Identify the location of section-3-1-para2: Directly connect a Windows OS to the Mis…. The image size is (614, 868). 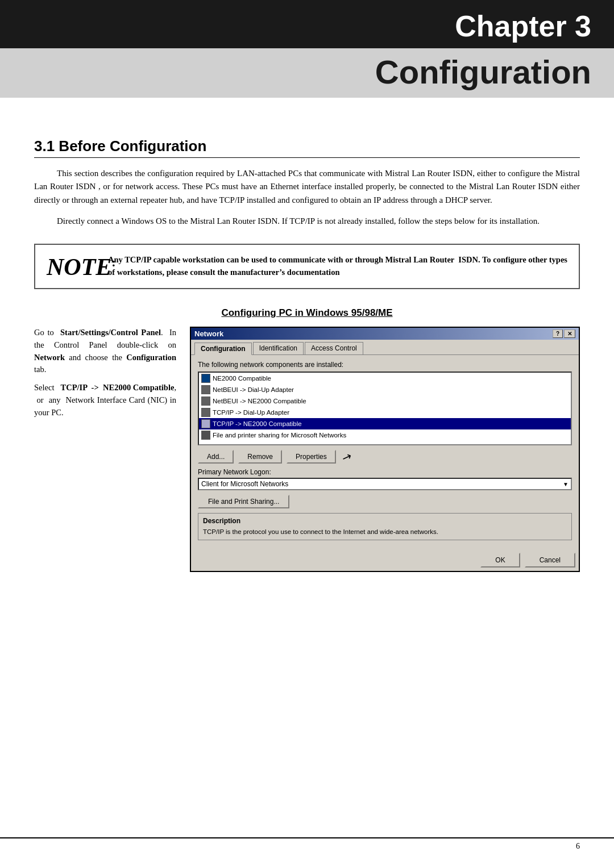
(307, 222).